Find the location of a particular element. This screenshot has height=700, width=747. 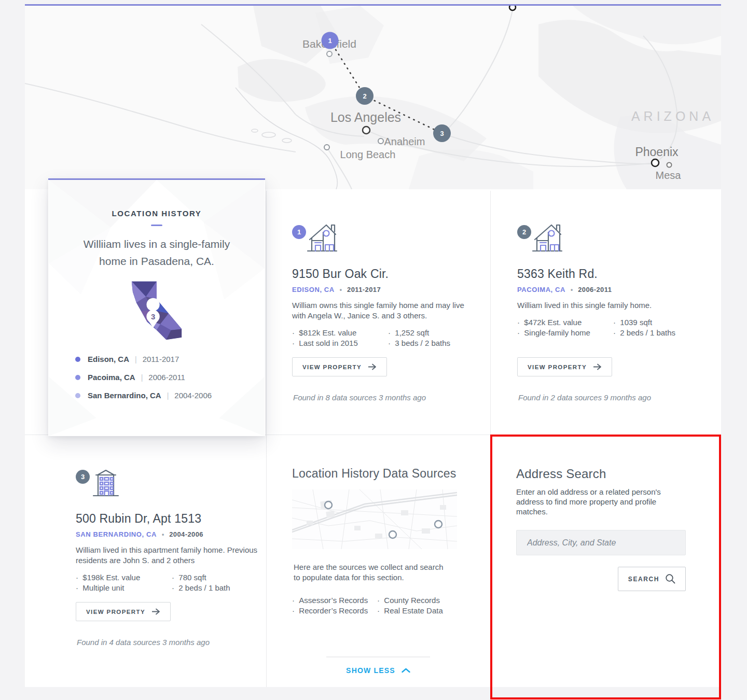

show-less-area: SHOW LESS is located at coordinates (378, 666).